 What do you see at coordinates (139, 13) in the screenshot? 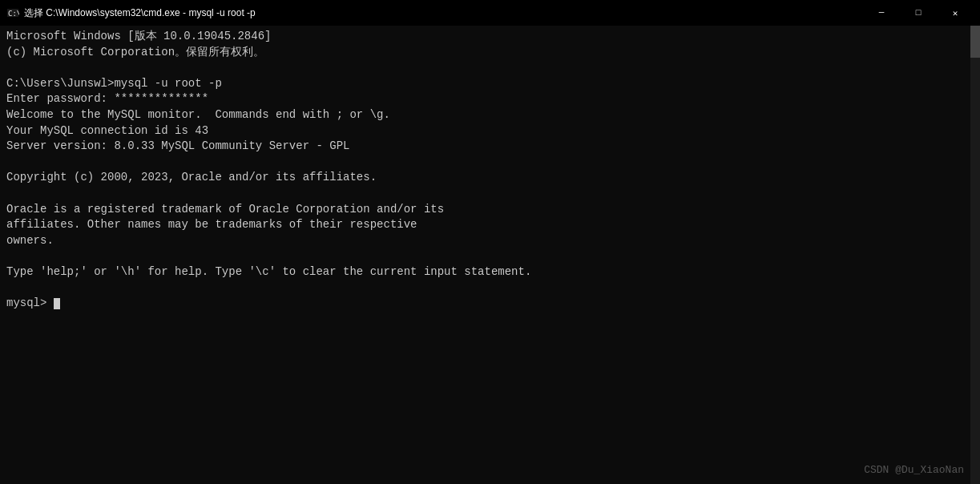
I see `titlebar-title: 选择 C:\Windows\system32\cmd.exe - mysql -…` at bounding box center [139, 13].